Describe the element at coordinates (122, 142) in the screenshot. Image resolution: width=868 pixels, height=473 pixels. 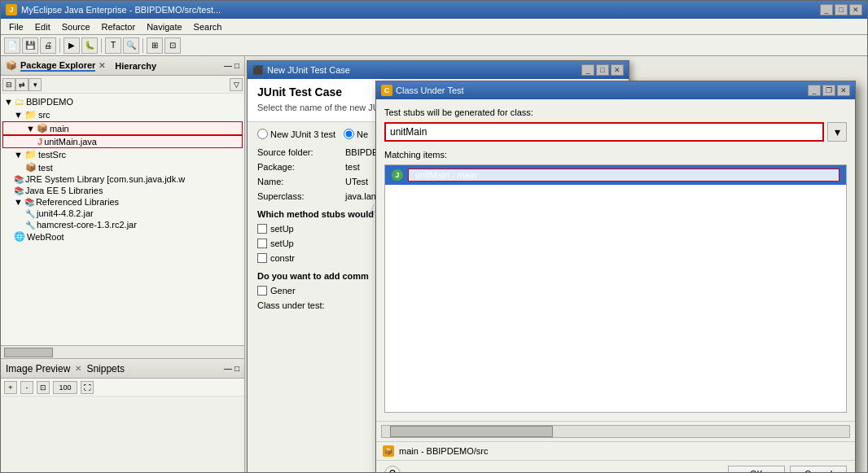
I see `tree-item-unitmain: J unitMain.java` at that location.